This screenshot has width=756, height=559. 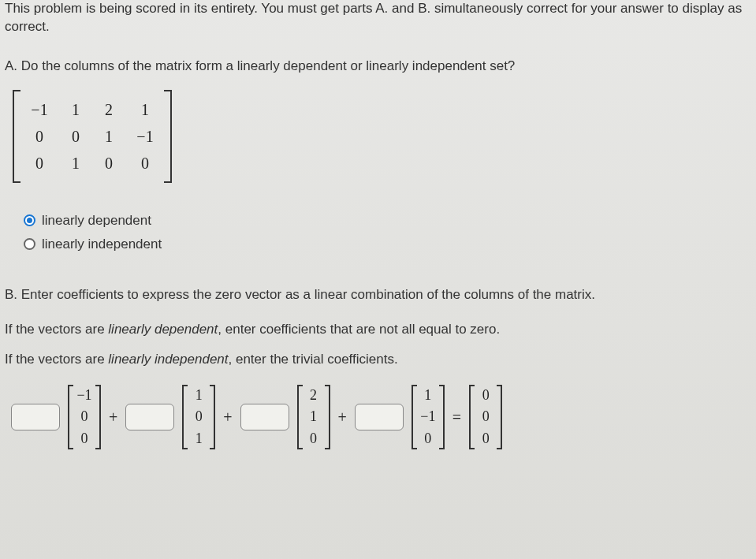 What do you see at coordinates (30, 221) in the screenshot?
I see `radio-dependent` at bounding box center [30, 221].